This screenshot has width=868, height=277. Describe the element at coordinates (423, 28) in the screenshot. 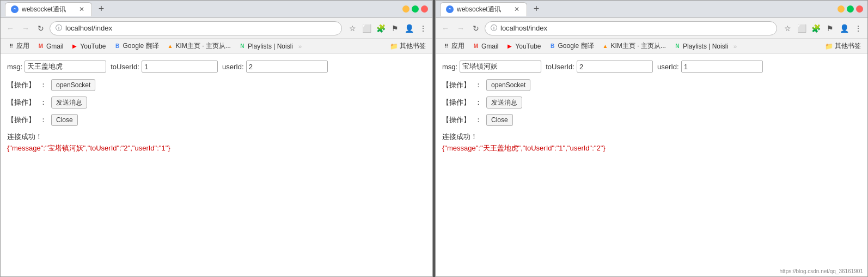

I see `menu-icon-1: ⋮` at that location.